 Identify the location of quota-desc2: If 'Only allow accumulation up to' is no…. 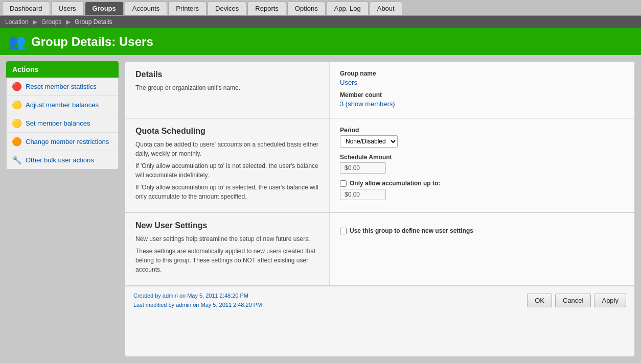
(227, 171).